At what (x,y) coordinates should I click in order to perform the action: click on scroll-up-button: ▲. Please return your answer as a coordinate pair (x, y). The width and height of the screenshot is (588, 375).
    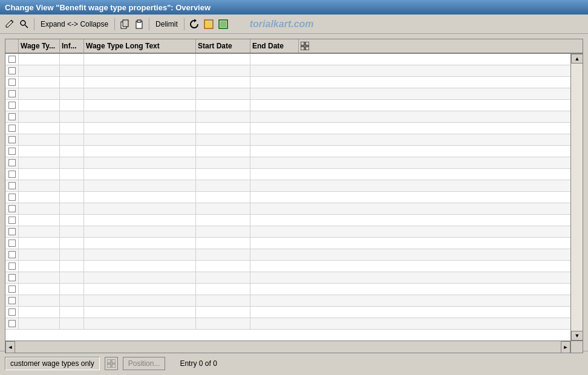
    Looking at the image, I should click on (577, 59).